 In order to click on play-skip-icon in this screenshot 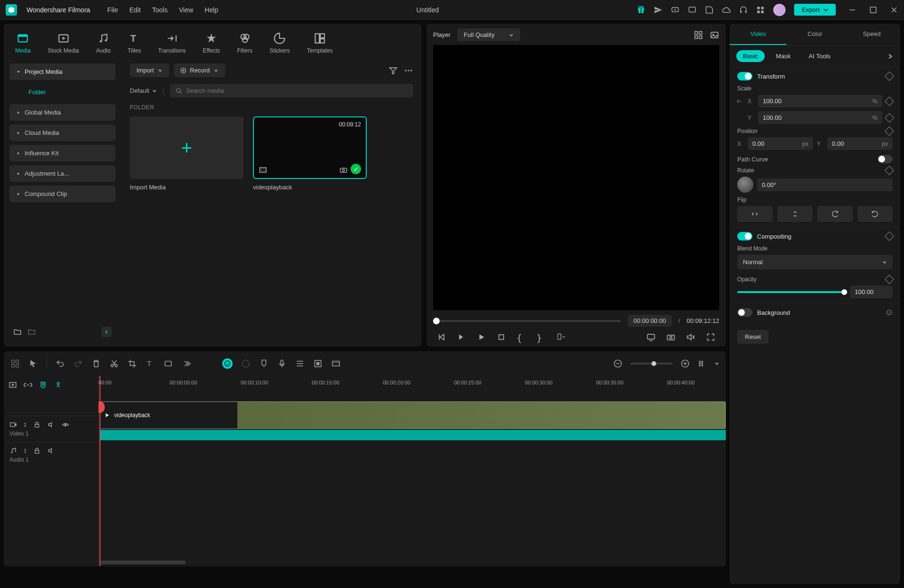, I will do `click(461, 337)`.